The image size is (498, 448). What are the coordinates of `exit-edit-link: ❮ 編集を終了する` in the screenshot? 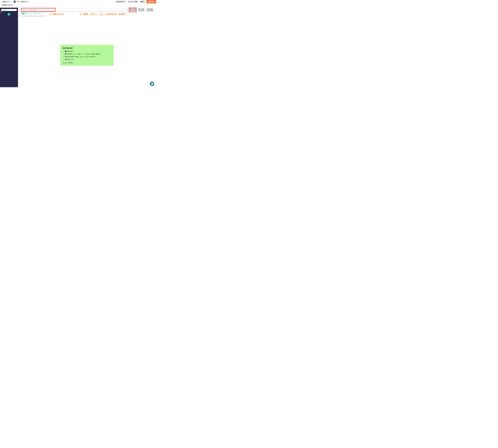 It's located at (6, 2).